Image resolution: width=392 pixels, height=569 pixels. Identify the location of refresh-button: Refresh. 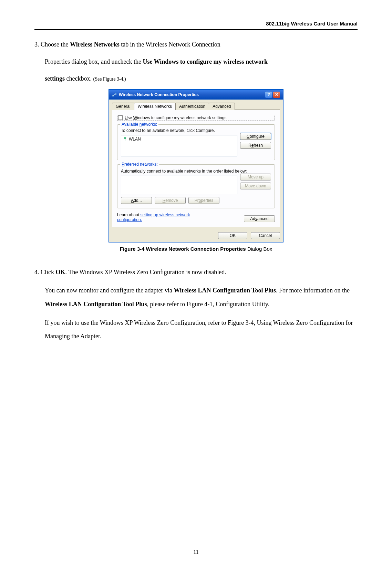
(256, 145).